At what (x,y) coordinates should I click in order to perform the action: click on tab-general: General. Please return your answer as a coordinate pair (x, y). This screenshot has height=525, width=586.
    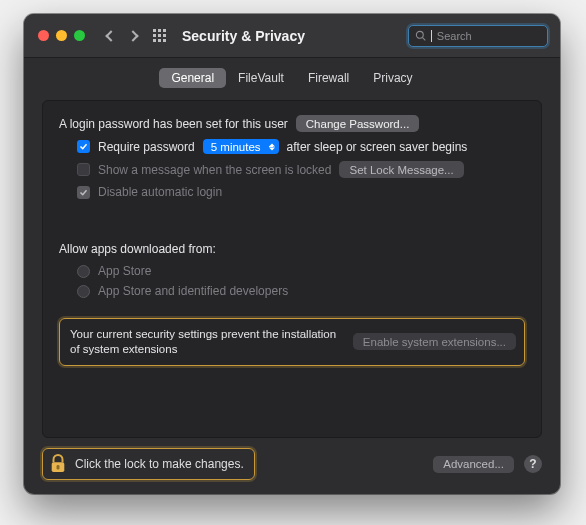
    Looking at the image, I should click on (192, 78).